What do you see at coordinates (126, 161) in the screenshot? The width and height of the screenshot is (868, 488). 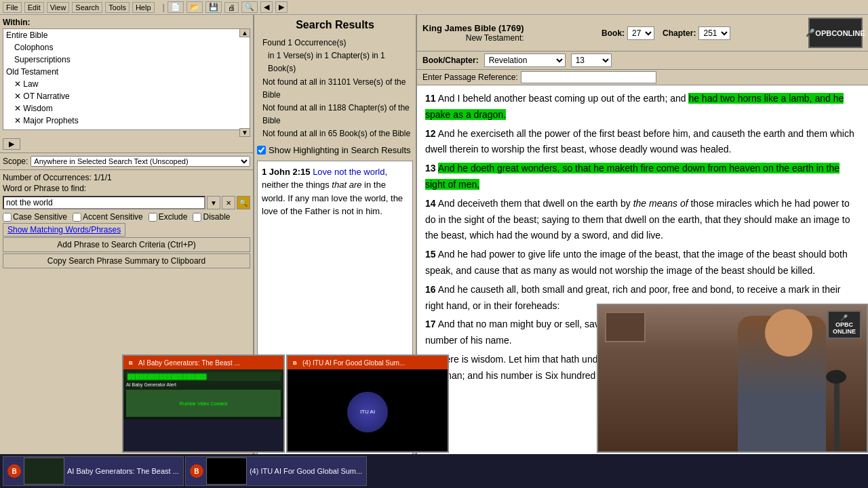 I see `scope-section: Scope: Anywhere in Selected Search Text …` at bounding box center [126, 161].